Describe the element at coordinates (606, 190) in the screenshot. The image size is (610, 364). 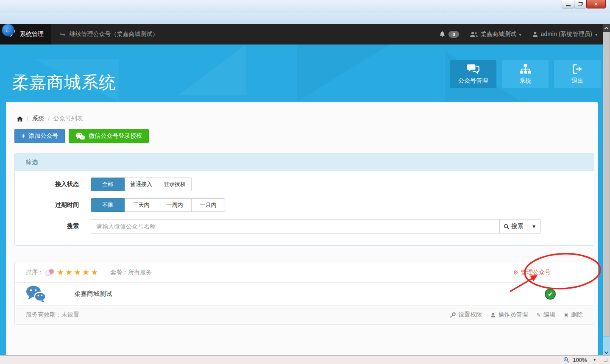
I see `vertical-scrollbar` at that location.